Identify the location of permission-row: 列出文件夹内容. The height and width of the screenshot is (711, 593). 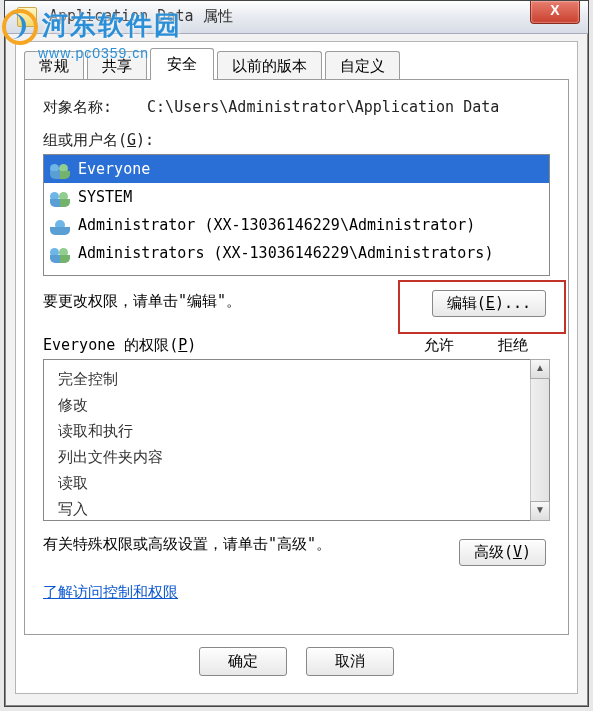
(288, 457).